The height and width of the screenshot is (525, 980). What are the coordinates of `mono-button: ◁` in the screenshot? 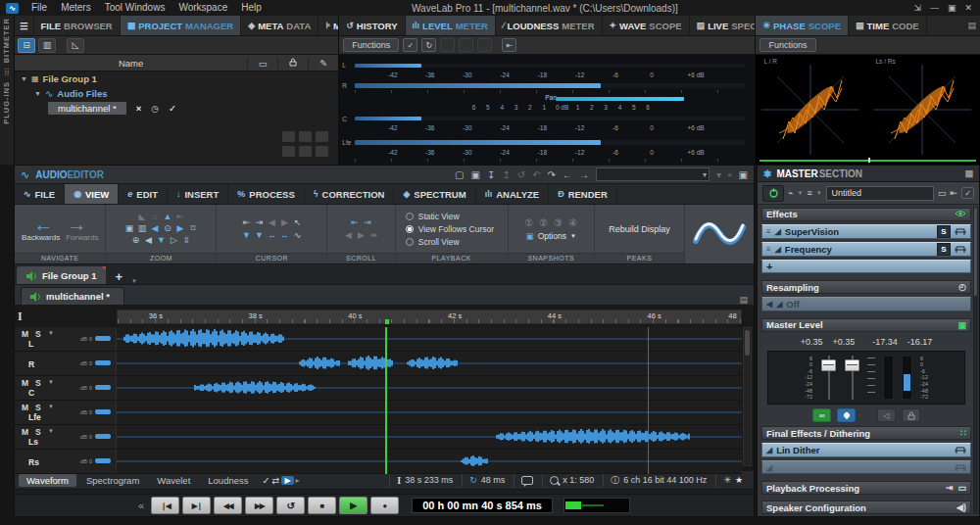 It's located at (886, 415).